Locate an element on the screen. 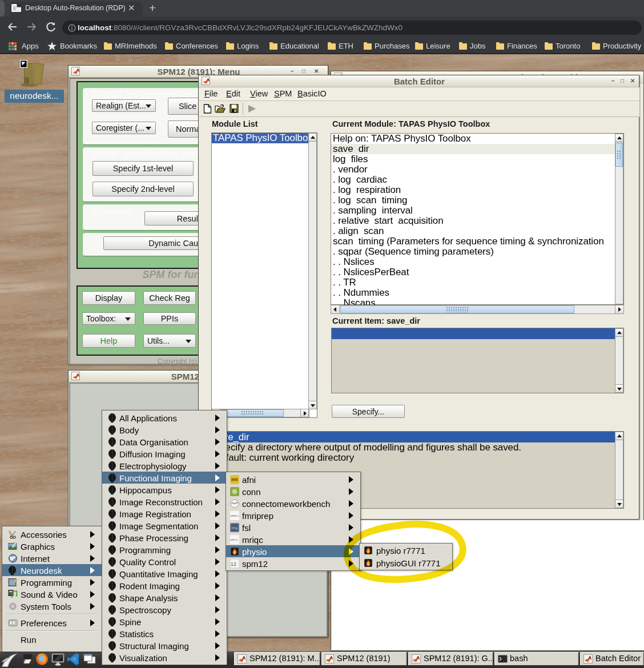  svg-text: AFNI is located at coordinates (234, 480).